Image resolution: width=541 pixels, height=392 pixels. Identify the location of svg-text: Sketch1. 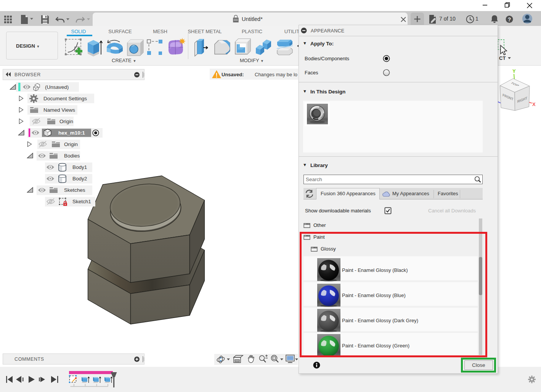
(82, 201).